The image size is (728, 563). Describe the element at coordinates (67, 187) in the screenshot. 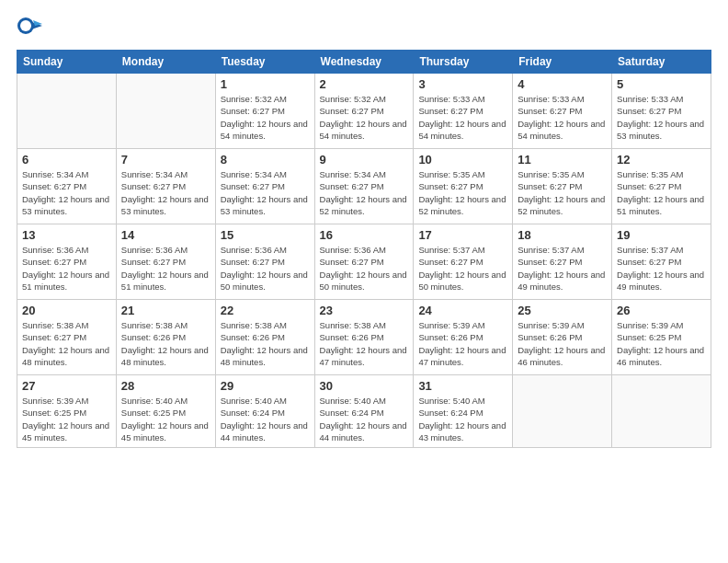

I see `calendar-cell: 6Sunrise: 5:34 AM Sunset: 6:27 PM Daylig…` at that location.